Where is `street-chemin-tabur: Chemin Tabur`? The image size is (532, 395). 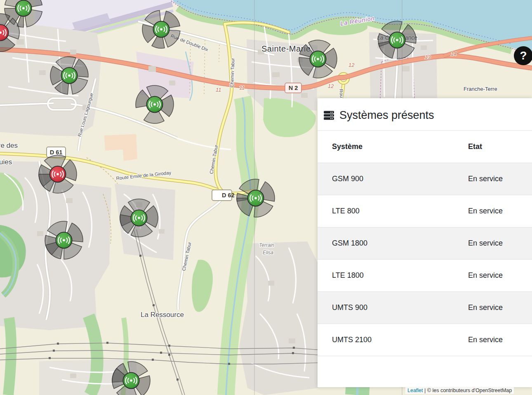 street-chemin-tabur: Chemin Tabur is located at coordinates (232, 73).